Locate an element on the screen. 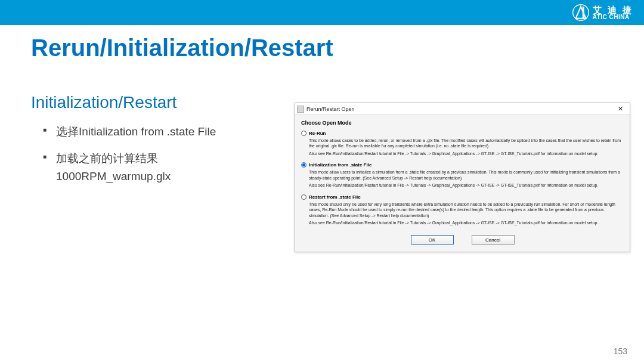 The width and height of the screenshot is (644, 362). logo-mark-icon is located at coordinates (581, 13).